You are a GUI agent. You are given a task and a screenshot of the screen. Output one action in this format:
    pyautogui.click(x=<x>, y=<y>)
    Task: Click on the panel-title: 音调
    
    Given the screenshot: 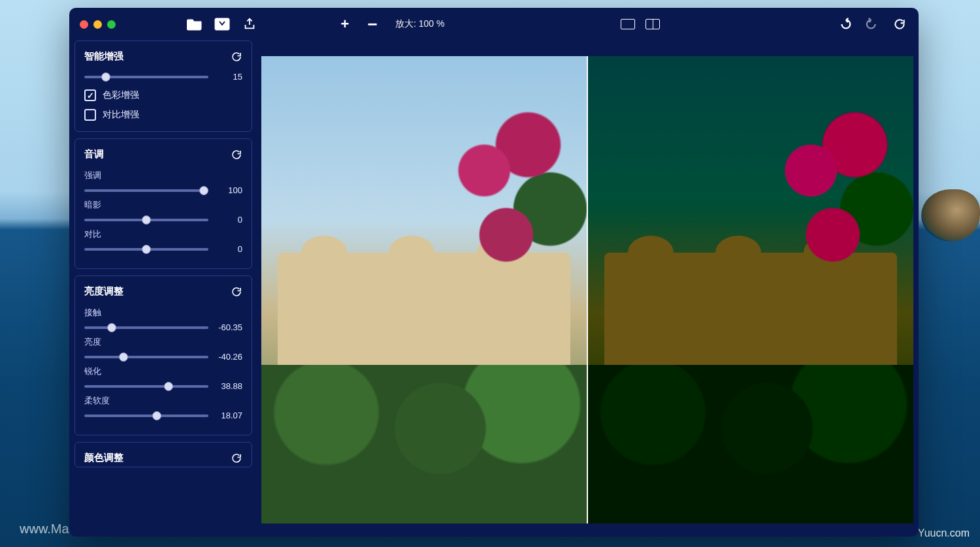 What is the action you would take?
    pyautogui.click(x=94, y=154)
    